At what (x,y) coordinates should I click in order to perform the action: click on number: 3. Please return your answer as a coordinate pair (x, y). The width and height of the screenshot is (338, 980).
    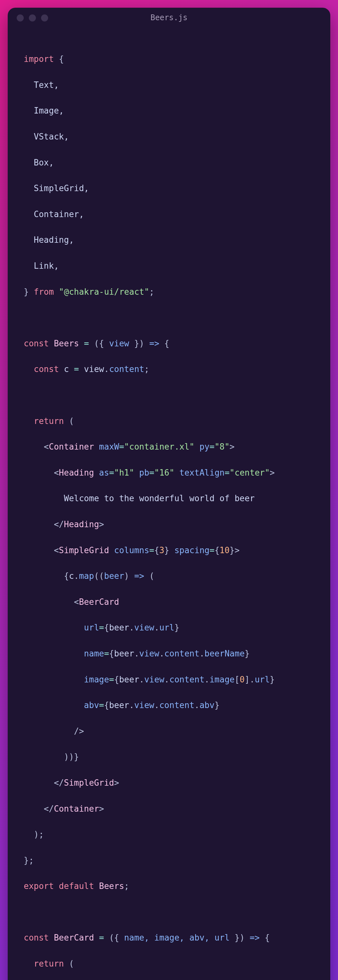
    Looking at the image, I should click on (162, 550).